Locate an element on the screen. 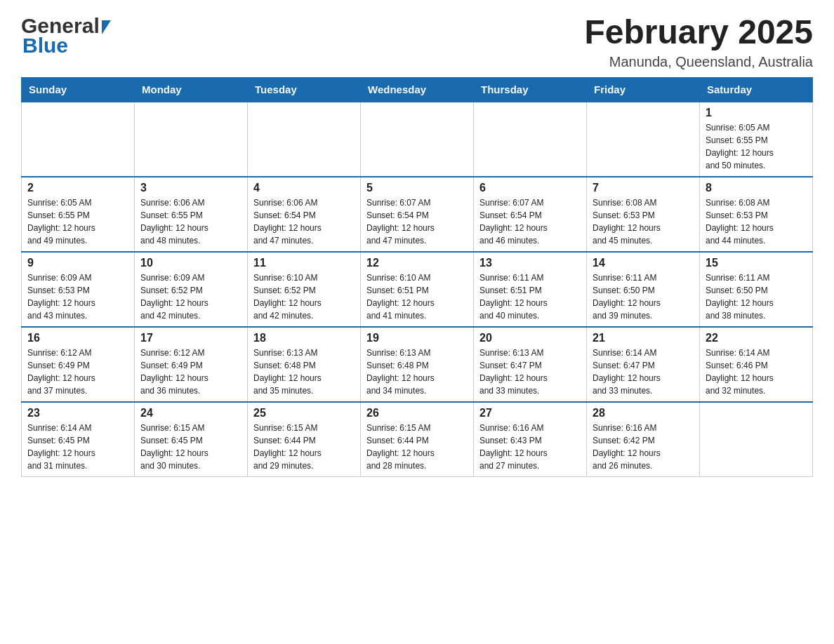 The width and height of the screenshot is (834, 644). header-tuesday: Tuesday is located at coordinates (305, 90).